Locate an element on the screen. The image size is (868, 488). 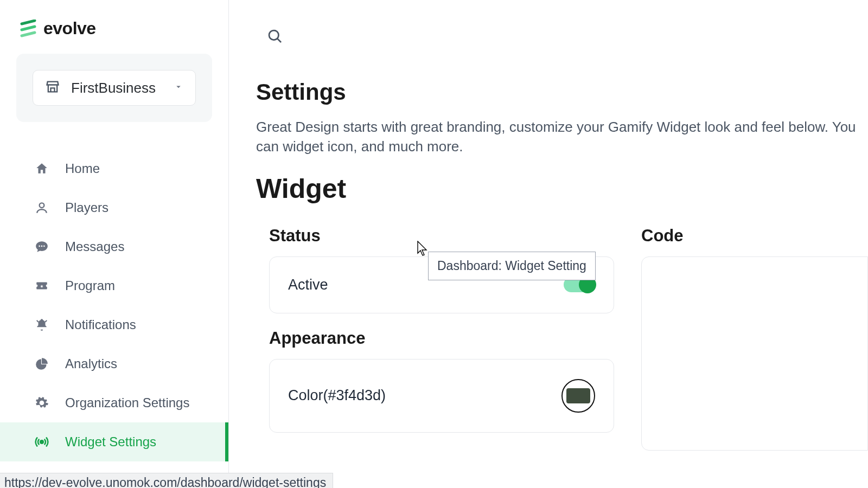
search-icon is located at coordinates (275, 37).